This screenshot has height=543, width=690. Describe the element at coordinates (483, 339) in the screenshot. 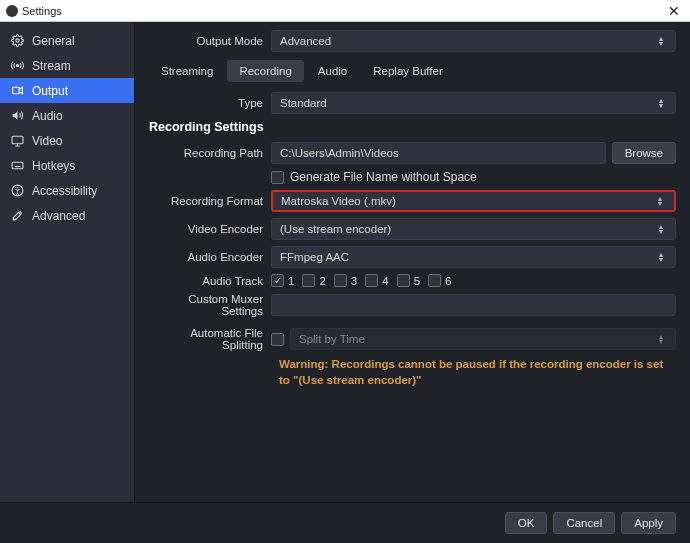

I see `auto-split-select: Split by Time ▲▼` at that location.